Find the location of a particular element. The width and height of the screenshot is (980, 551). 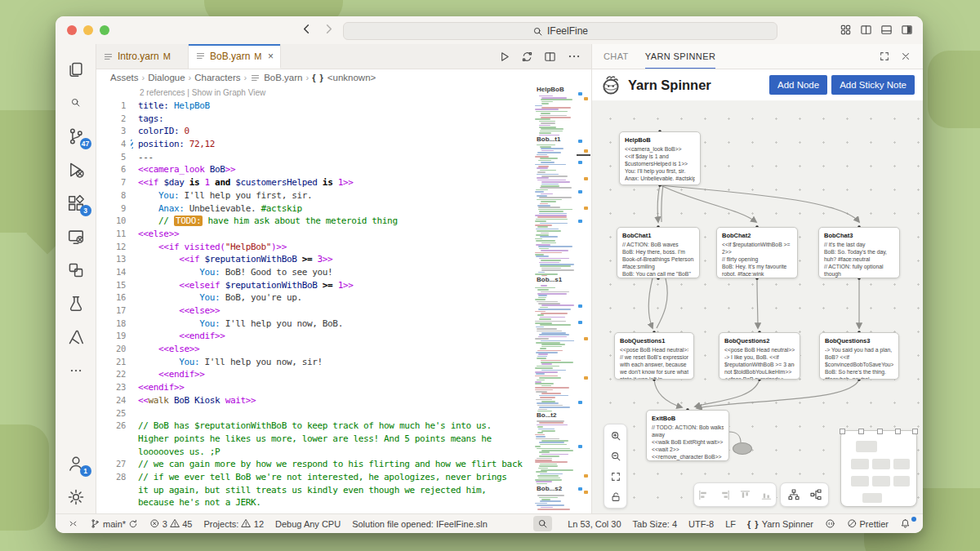

bell-icon is located at coordinates (905, 524).